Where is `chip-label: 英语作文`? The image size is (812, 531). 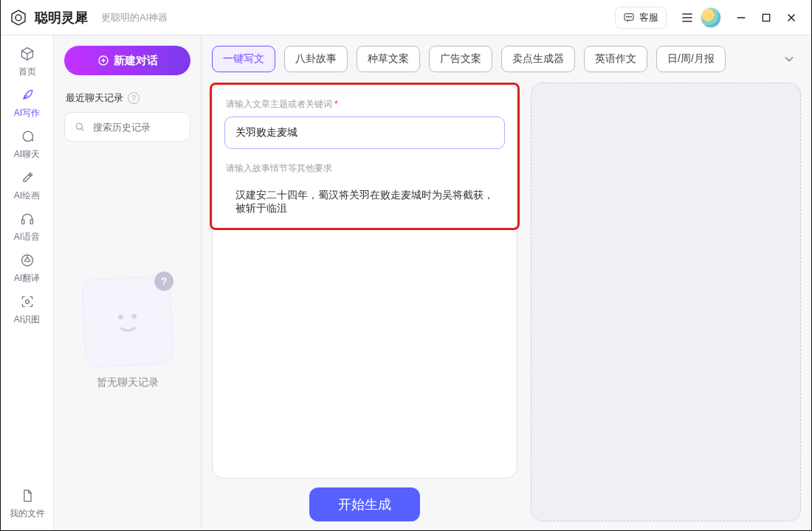
chip-label: 英语作文 is located at coordinates (616, 59).